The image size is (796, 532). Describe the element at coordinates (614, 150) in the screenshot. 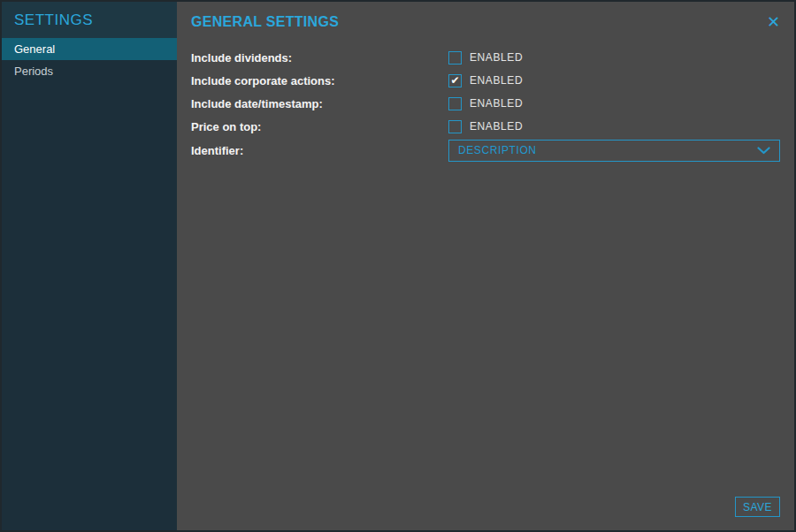

I see `identifier-select: DESCRIPTION` at that location.